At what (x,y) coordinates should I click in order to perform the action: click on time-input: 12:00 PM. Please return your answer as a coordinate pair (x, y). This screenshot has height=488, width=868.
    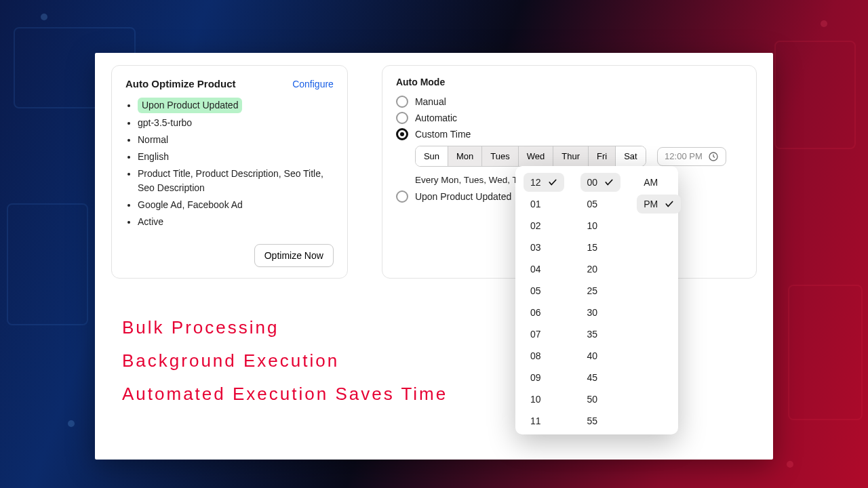
    Looking at the image, I should click on (692, 157).